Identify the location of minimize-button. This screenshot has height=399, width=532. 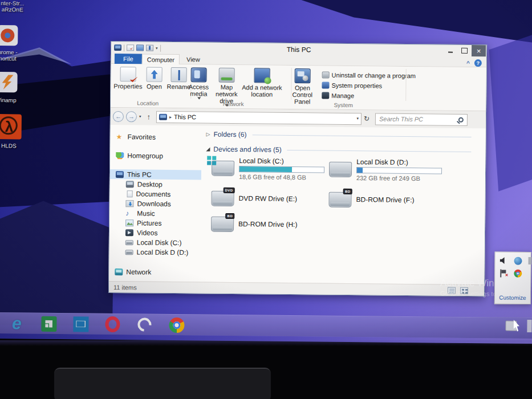
(450, 51).